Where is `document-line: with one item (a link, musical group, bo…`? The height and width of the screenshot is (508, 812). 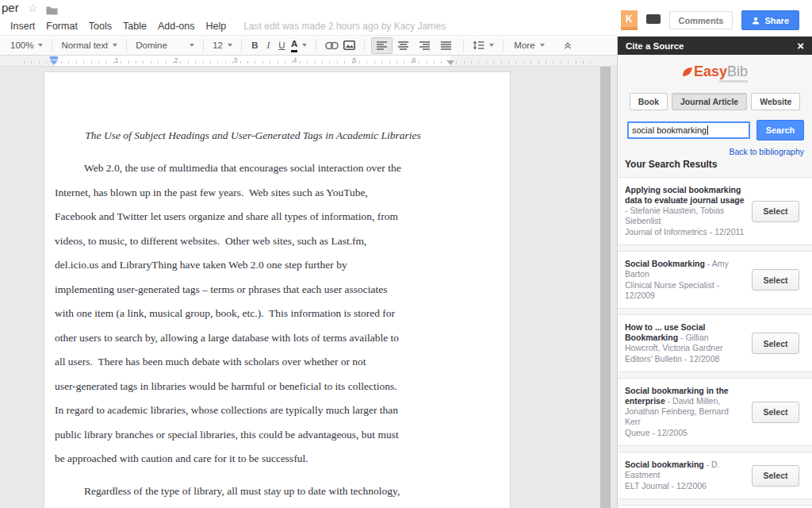
document-line: with one item (a link, musical group, bo… is located at coordinates (256, 314).